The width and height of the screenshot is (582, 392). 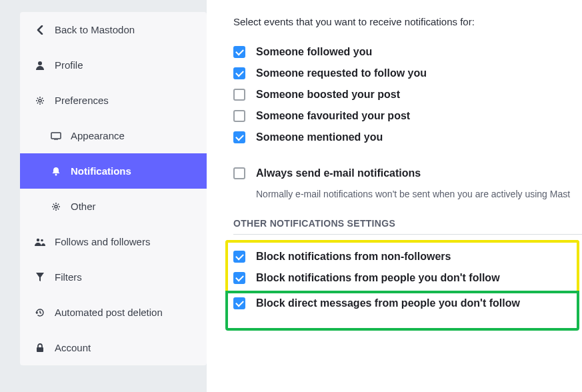 What do you see at coordinates (40, 348) in the screenshot?
I see `lock-icon` at bounding box center [40, 348].